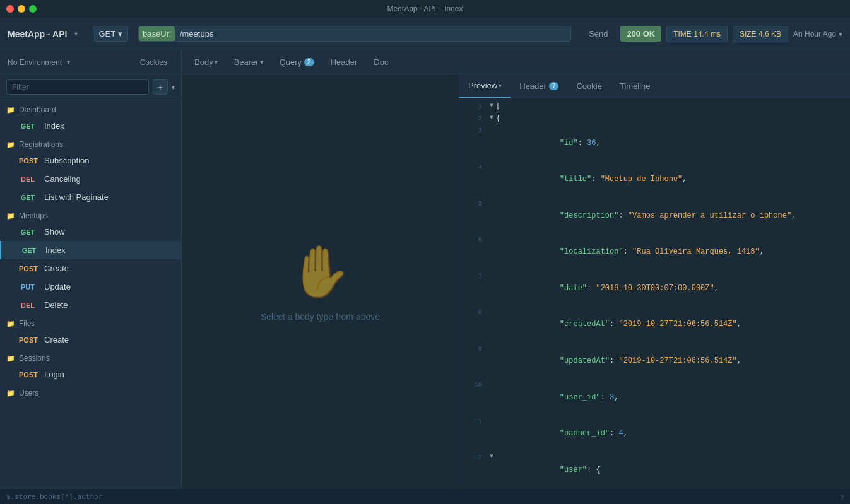  Describe the element at coordinates (655, 289) in the screenshot. I see `json-line: 7 ▼ "date": "2019-10-30T00:07:00.000Z",` at that location.